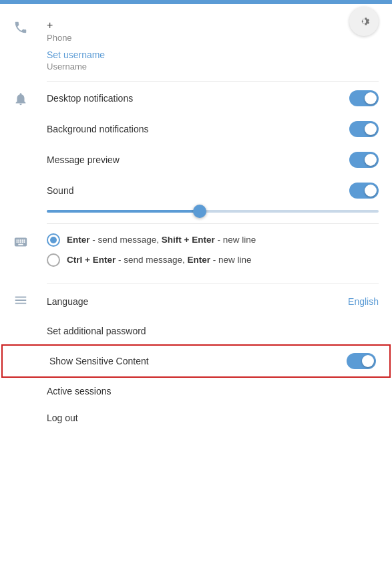  What do you see at coordinates (200, 211) in the screenshot?
I see `slider-thumb` at bounding box center [200, 211].